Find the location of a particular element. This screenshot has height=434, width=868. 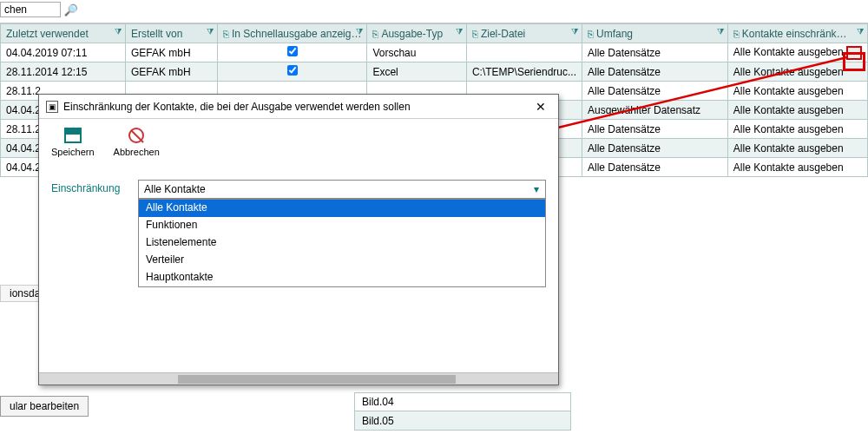

ellipsis-button: ⋯ is located at coordinates (854, 53).